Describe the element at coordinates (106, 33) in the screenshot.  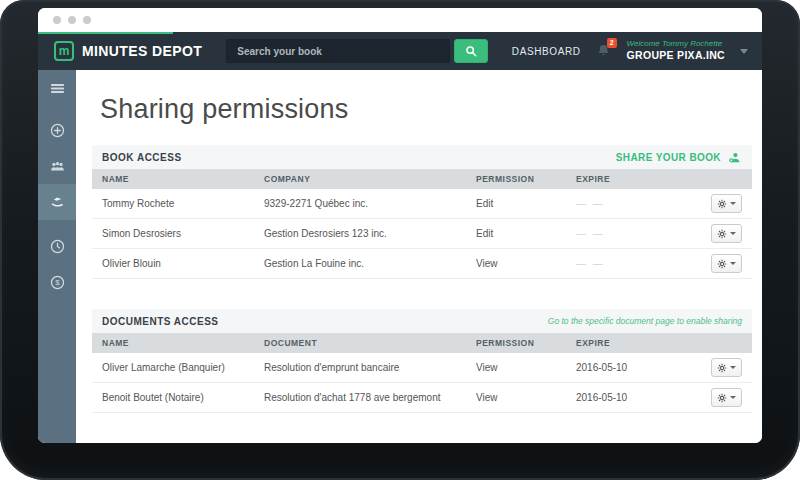
I see `progress-bar` at that location.